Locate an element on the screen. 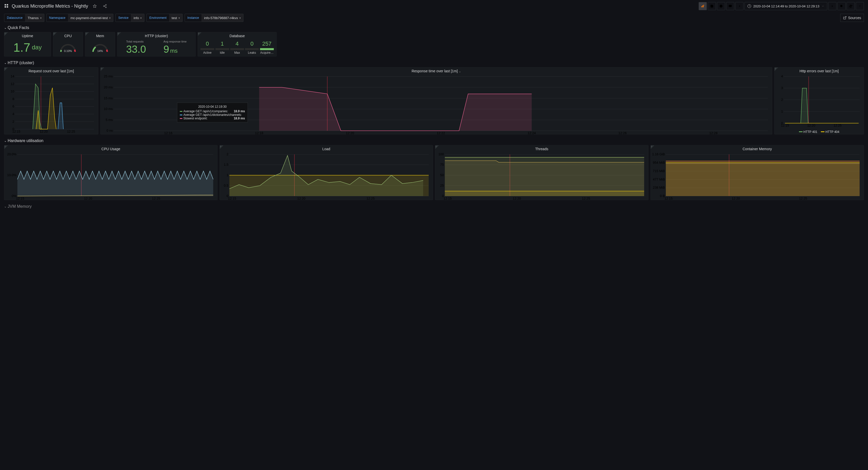  toolbar: + 2020-10-04 12:14:49 to 2020-10-04 12:2… is located at coordinates (781, 6).